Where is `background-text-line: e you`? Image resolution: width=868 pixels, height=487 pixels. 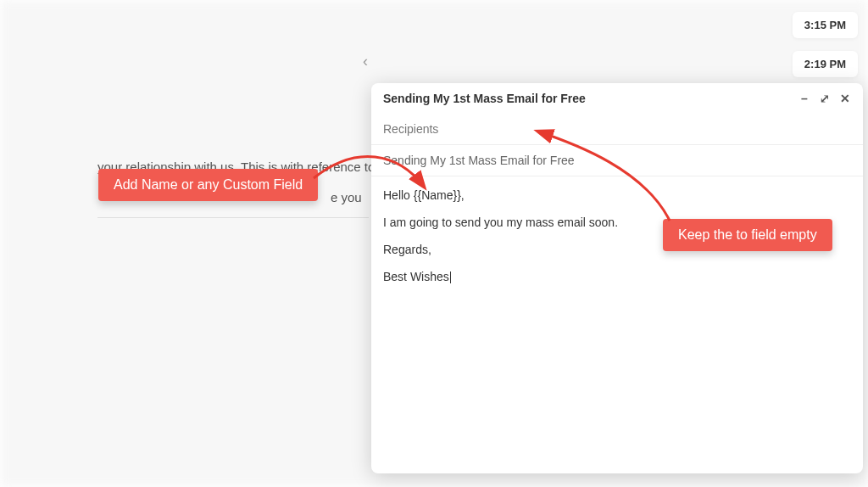 background-text-line: e you is located at coordinates (346, 197).